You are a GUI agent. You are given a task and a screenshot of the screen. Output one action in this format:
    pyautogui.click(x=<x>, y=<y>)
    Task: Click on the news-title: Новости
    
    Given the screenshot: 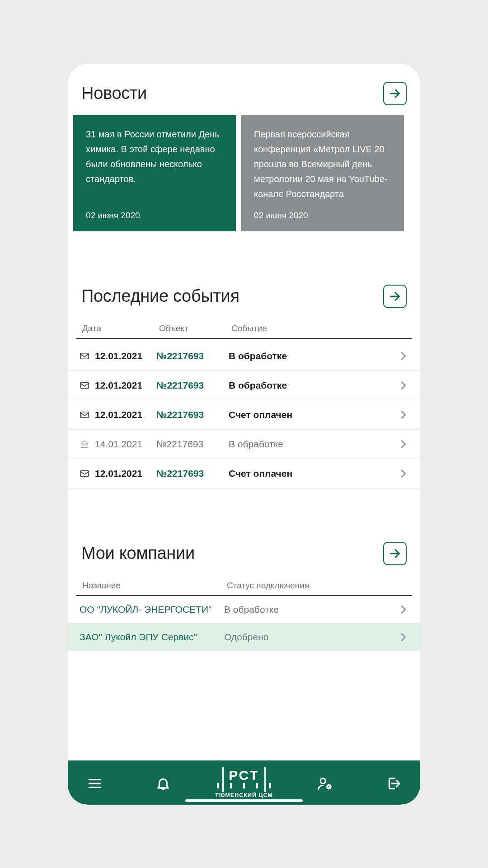 What is the action you would take?
    pyautogui.click(x=114, y=93)
    